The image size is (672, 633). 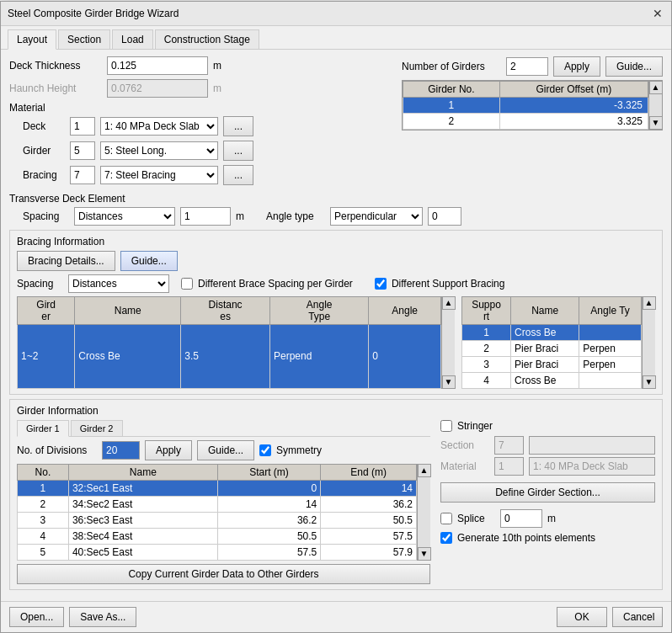 What do you see at coordinates (546, 310) in the screenshot?
I see `br-header-name: Name` at bounding box center [546, 310].